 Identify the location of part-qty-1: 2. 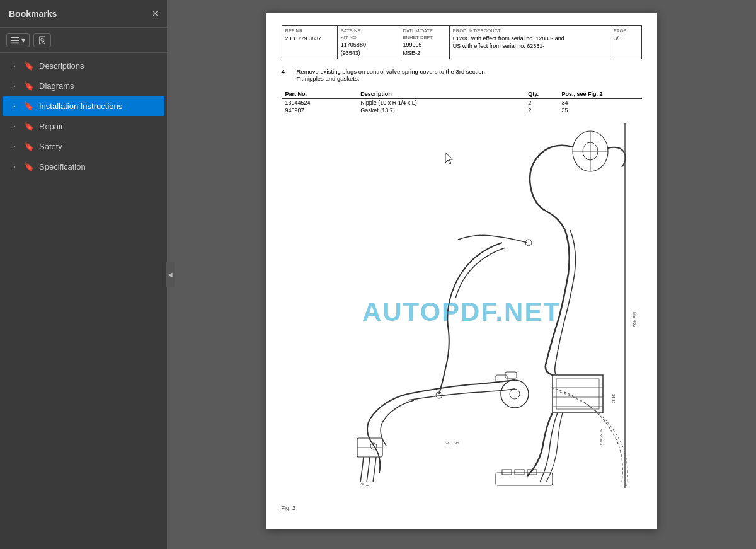
(541, 103).